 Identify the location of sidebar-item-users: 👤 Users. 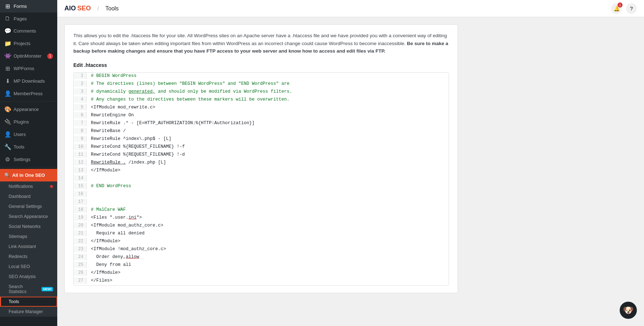
(29, 135).